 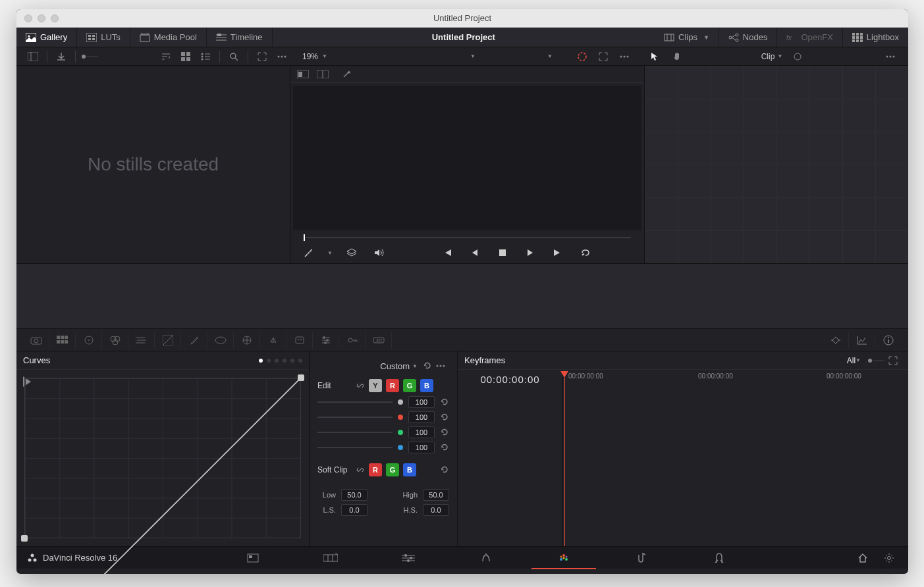 I want to click on keyframes-slider-icon, so click(x=876, y=361).